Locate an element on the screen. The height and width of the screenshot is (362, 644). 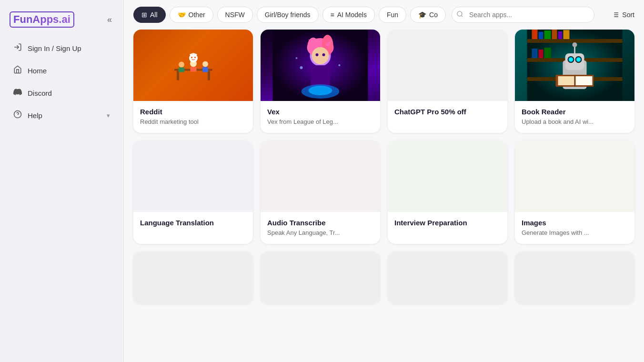
app-card-body-interview: Interview Preparation is located at coordinates (448, 224).